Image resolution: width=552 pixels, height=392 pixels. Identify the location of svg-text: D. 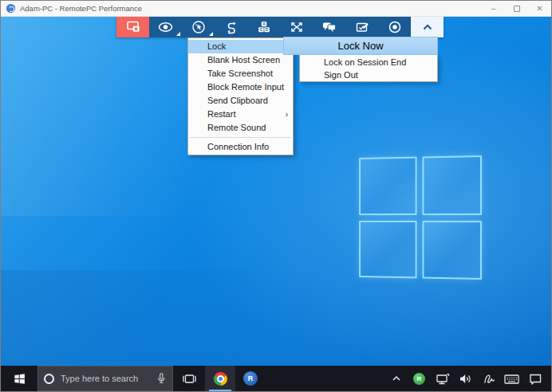
(266, 30).